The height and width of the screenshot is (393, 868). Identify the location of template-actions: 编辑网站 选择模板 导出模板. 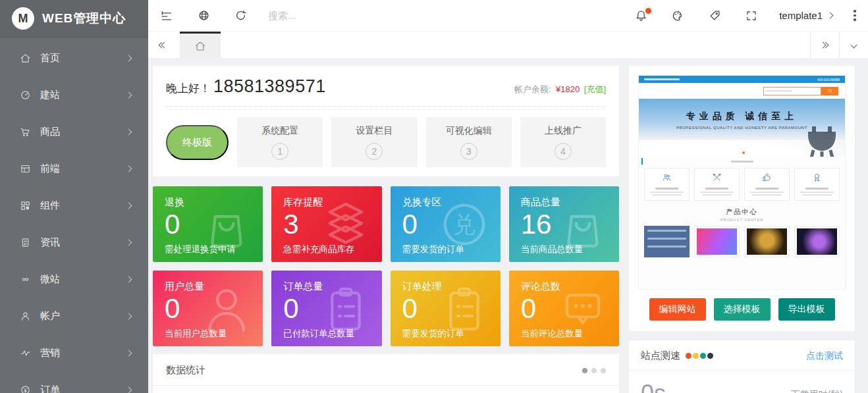
(742, 309).